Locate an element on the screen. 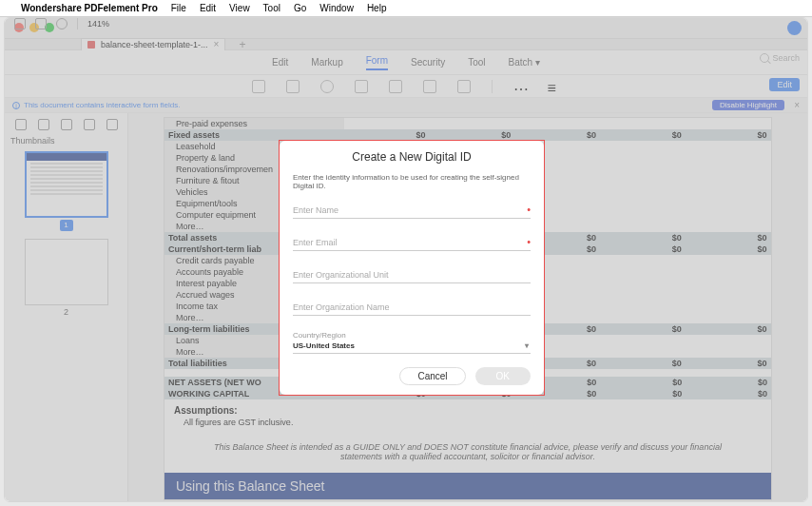 The height and width of the screenshot is (506, 812). region-label: Country/Region is located at coordinates (412, 335).